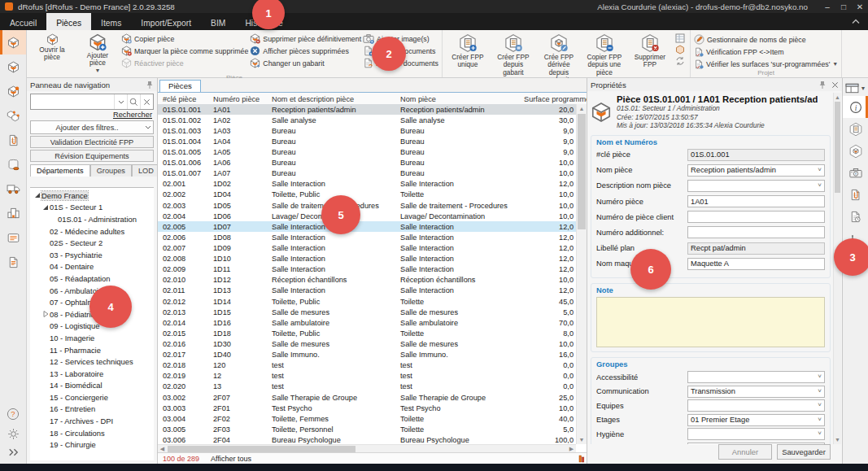  I want to click on fpp-document-tab, so click(856, 129).